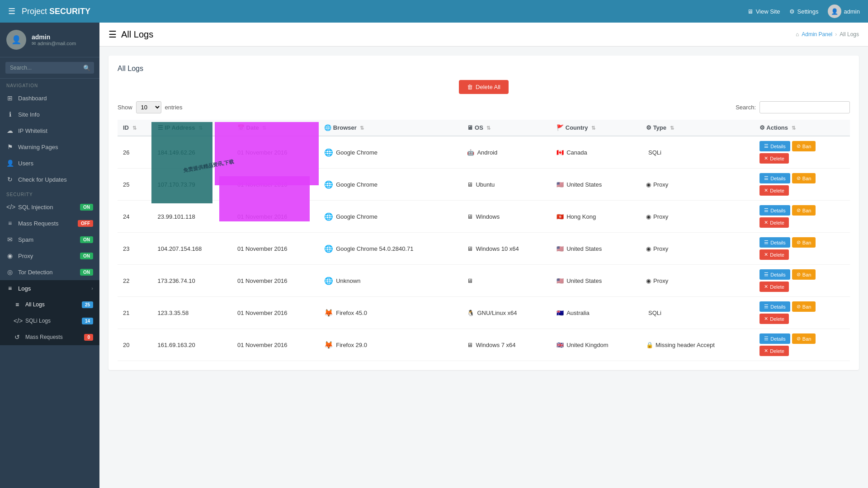  What do you see at coordinates (844, 11) in the screenshot?
I see `admin-link: 👤 admin` at bounding box center [844, 11].